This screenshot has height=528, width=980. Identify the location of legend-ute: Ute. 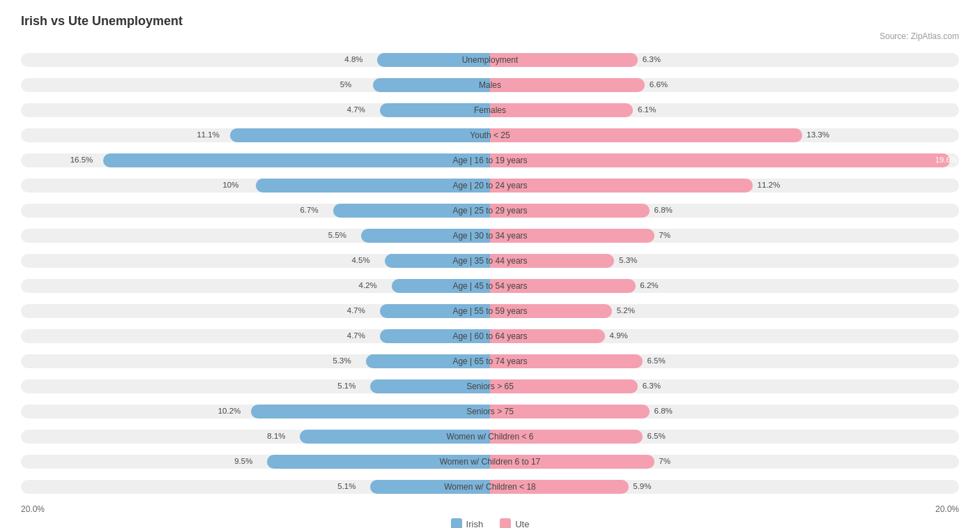
(514, 523).